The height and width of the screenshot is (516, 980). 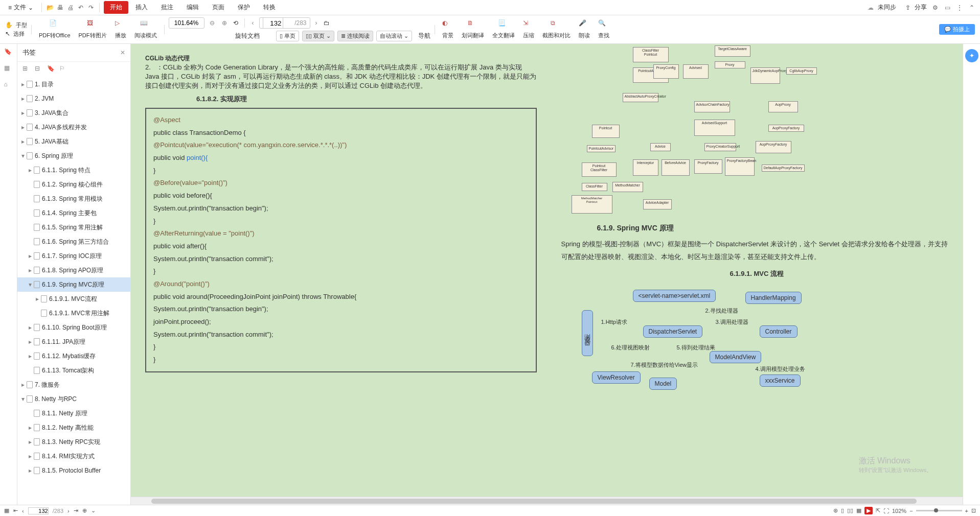 What do you see at coordinates (81, 8) in the screenshot?
I see `undo-icon: ↶` at bounding box center [81, 8].